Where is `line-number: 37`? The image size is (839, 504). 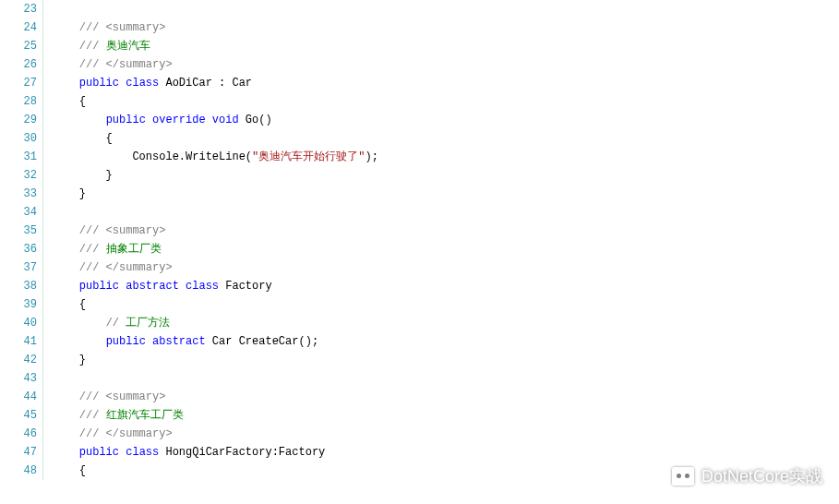 line-number: 37 is located at coordinates (18, 268).